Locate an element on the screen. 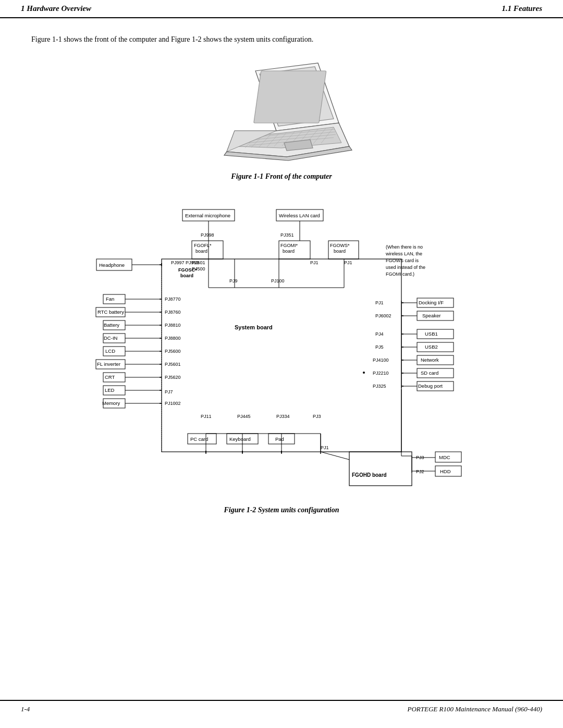 This screenshot has height=728, width=563. memory-label: Memory is located at coordinates (112, 403).